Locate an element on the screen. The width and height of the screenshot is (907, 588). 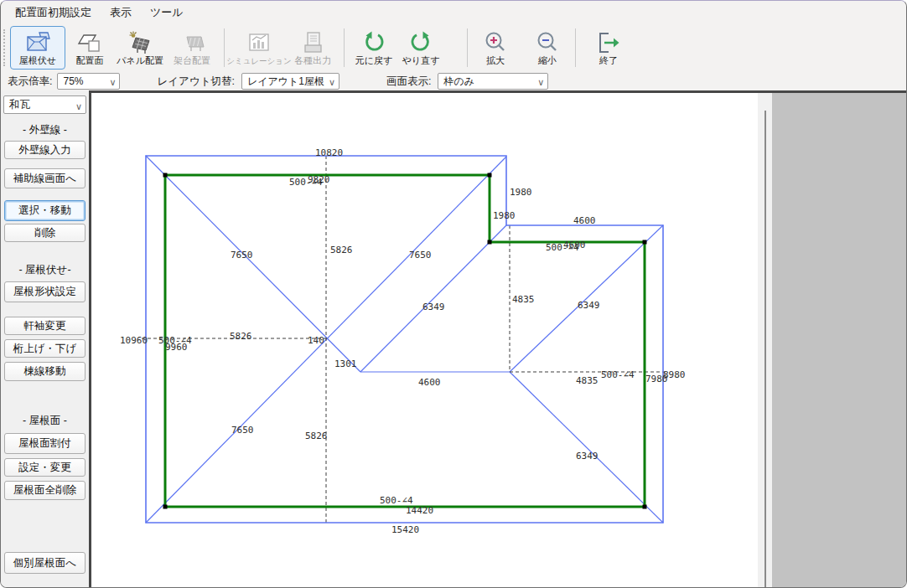
eave-change-button: 軒袖変更 is located at coordinates (45, 326).